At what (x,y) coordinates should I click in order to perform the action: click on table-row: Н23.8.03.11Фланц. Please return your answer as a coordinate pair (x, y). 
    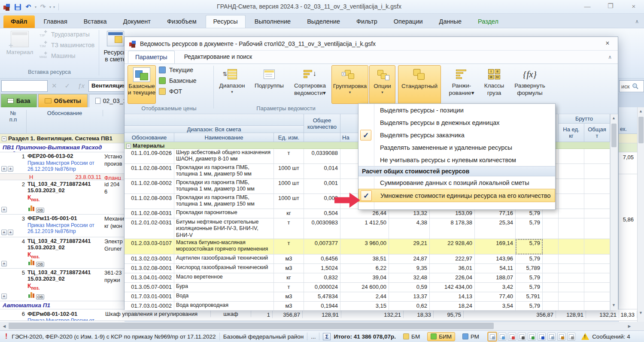
    Looking at the image, I should click on (62, 177).